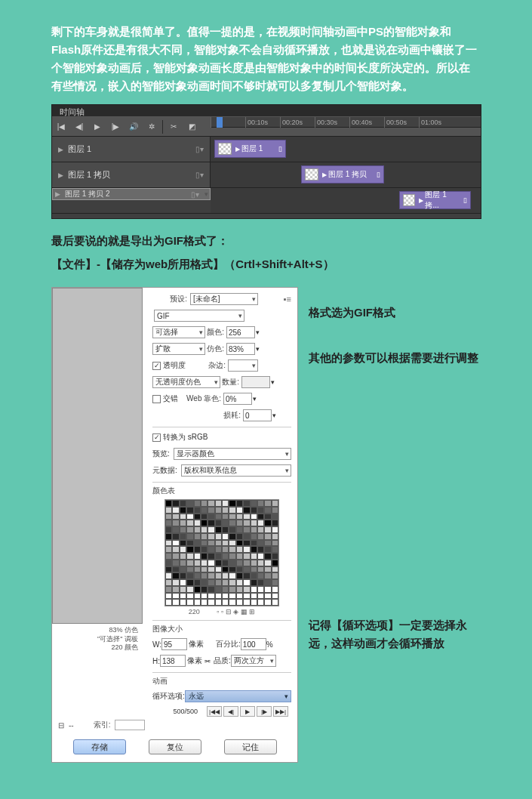  Describe the element at coordinates (395, 634) in the screenshot. I see `note-loop: 记得【循环选项】一定要选择永远，这样动画才会循环播放` at that location.